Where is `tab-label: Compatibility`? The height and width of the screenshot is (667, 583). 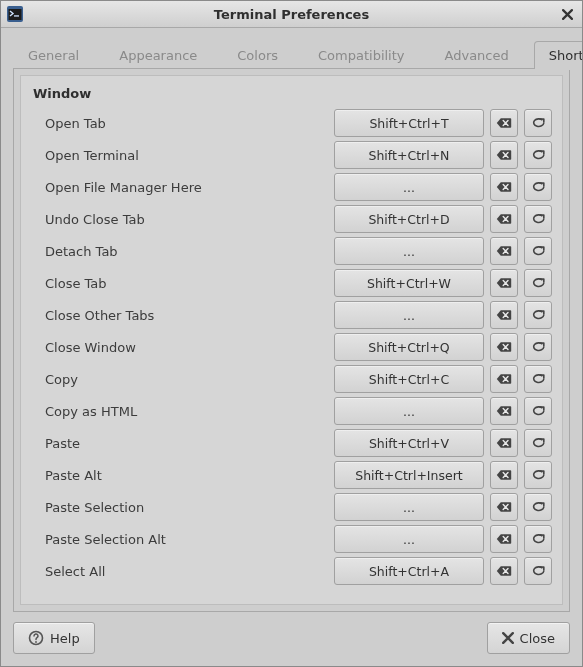 tab-label: Compatibility is located at coordinates (362, 56).